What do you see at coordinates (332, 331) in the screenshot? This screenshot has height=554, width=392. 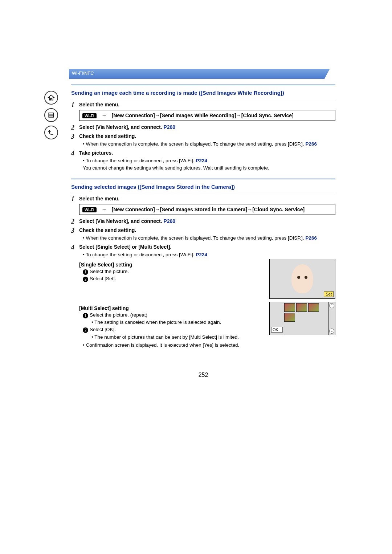 I see `scroll-down-icon: ⌄` at bounding box center [332, 331].